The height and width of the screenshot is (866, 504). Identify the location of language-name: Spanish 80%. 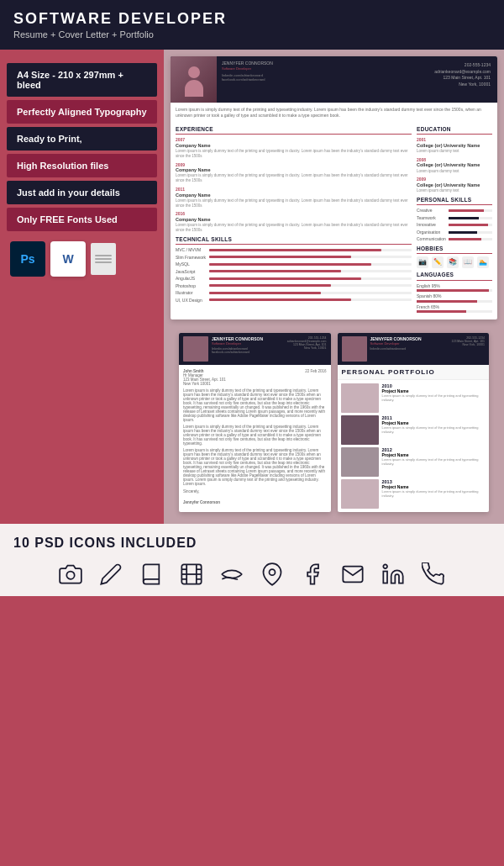
(454, 296).